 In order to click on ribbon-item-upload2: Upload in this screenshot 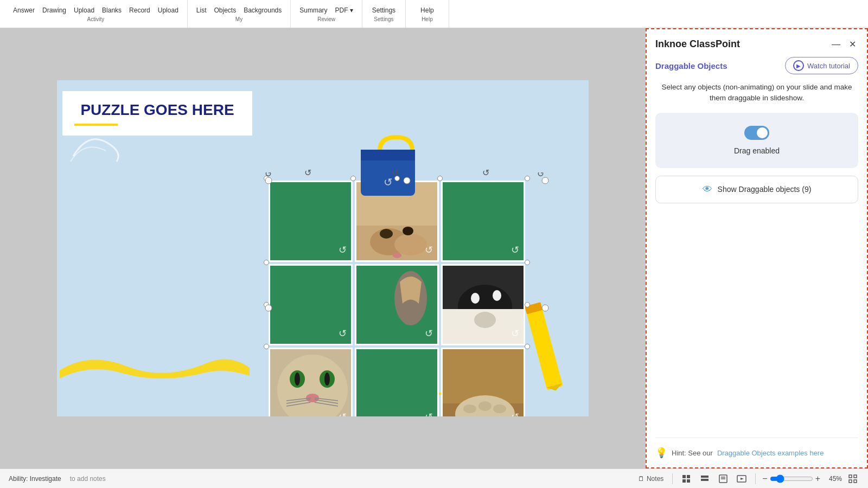, I will do `click(168, 10)`.